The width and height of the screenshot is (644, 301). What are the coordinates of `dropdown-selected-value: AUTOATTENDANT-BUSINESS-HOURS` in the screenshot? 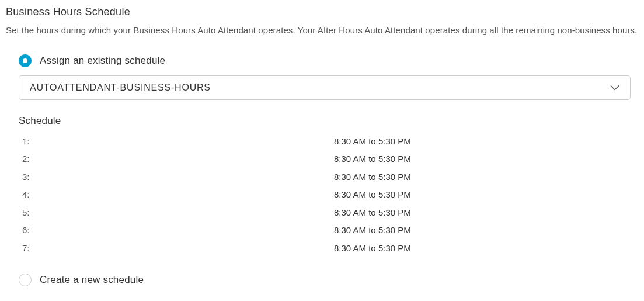 It's located at (120, 88).